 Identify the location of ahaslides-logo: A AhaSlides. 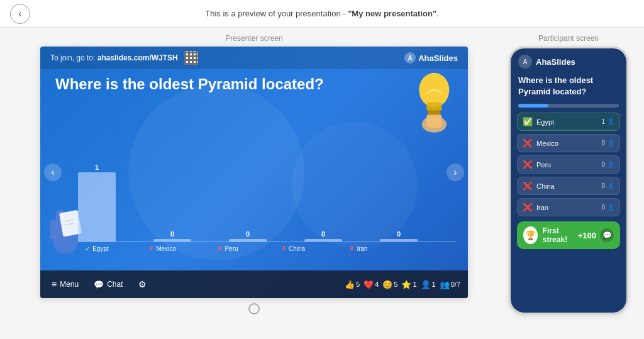
(431, 58).